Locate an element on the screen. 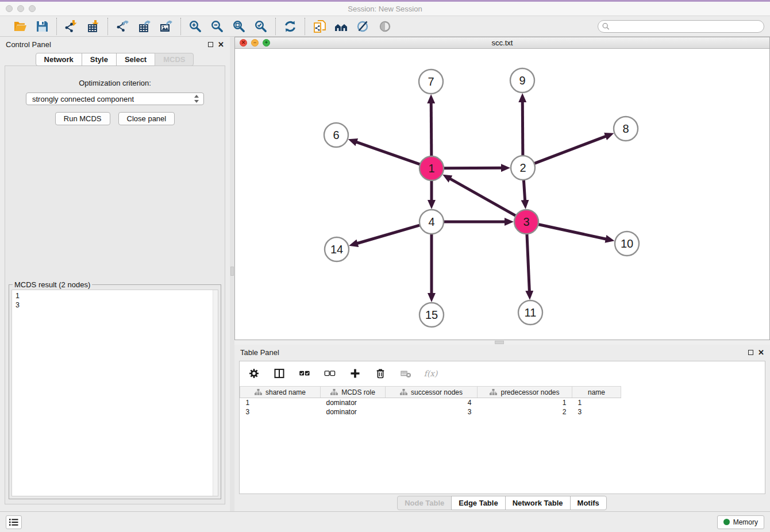 The height and width of the screenshot is (532, 770). refresh-layout-icon is located at coordinates (290, 26).